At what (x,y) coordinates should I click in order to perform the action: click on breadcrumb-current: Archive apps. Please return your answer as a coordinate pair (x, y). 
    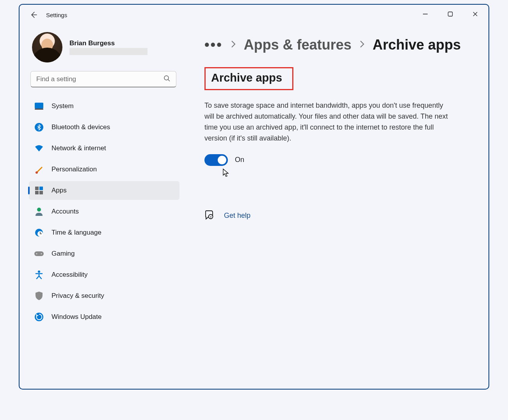
    Looking at the image, I should click on (417, 45).